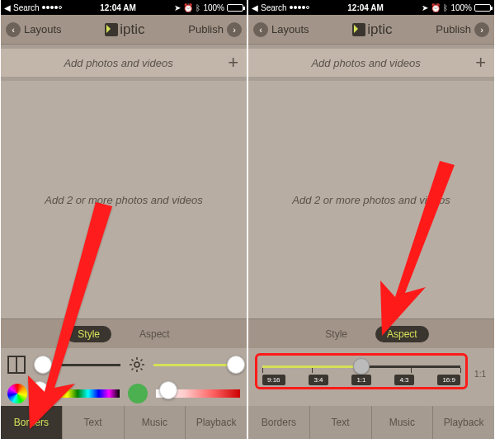 The image size is (495, 448). Describe the element at coordinates (16, 365) in the screenshot. I see `layout-split-icon` at that location.